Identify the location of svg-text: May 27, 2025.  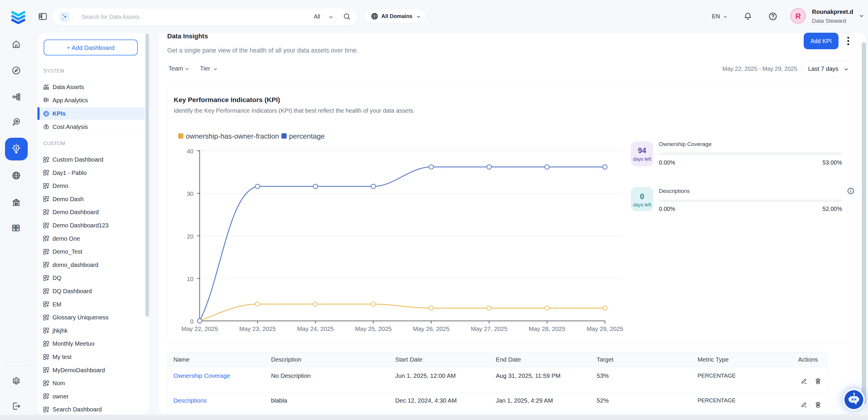
(489, 329).